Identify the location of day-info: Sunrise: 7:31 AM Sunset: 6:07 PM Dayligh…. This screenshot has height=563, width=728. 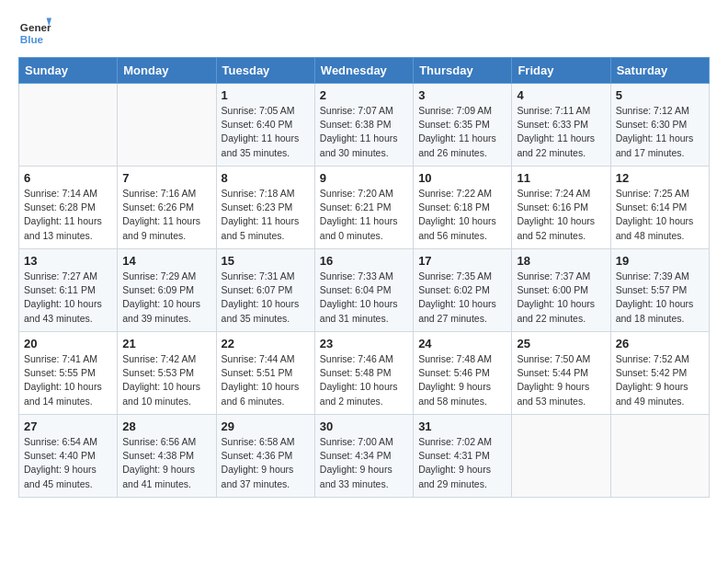
(266, 298).